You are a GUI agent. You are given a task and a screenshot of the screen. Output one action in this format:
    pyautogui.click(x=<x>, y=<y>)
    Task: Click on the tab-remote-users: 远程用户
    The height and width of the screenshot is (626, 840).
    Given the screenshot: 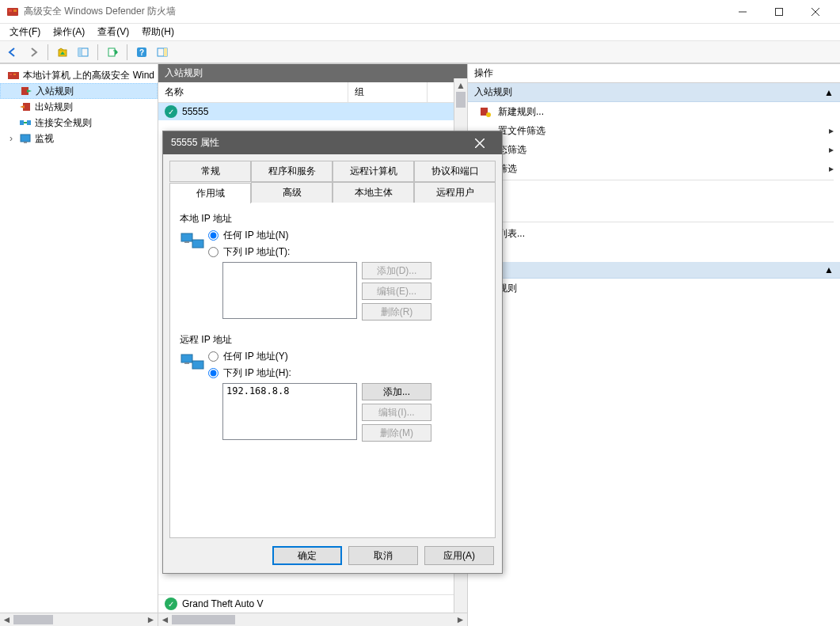 What is the action you would take?
    pyautogui.click(x=454, y=192)
    